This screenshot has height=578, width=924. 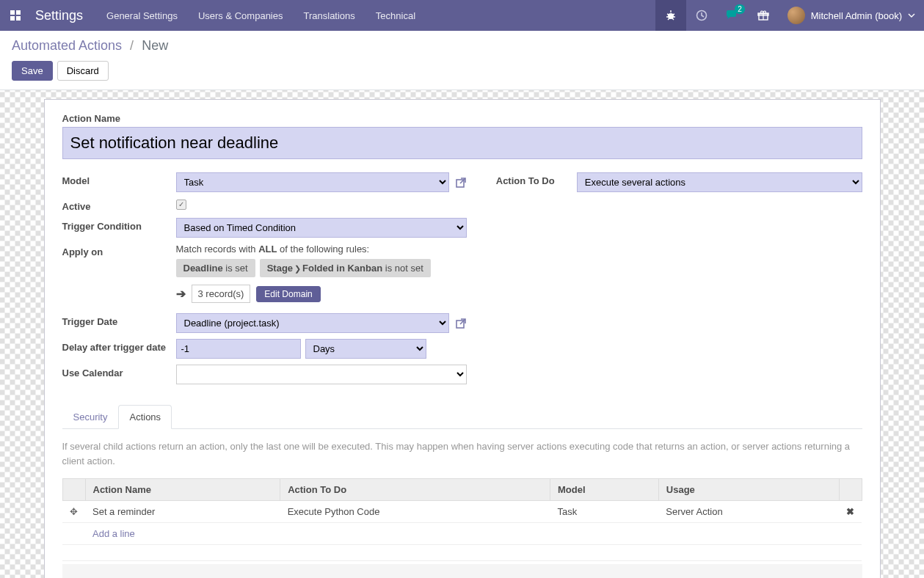 I want to click on model-external-link, so click(x=461, y=183).